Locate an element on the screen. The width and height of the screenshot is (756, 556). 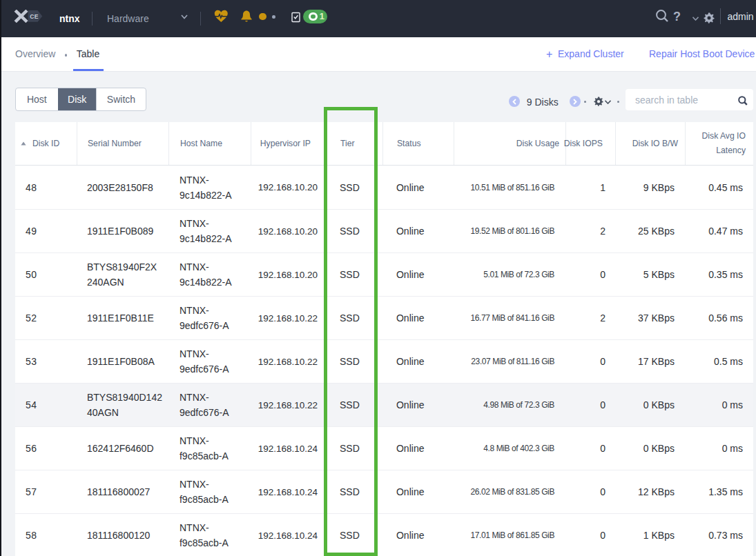
svg-text: CE is located at coordinates (34, 17).